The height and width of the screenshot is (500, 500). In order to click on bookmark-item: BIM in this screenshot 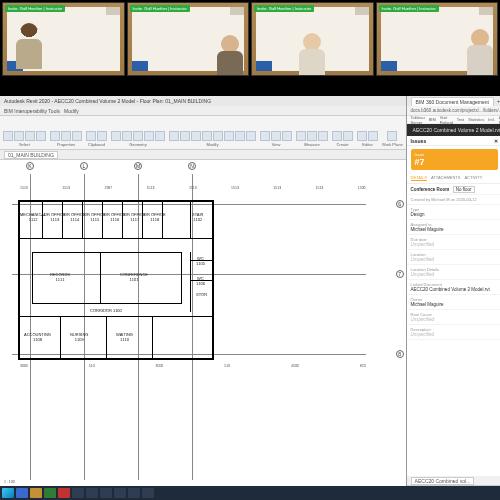, I will do `click(432, 120)`.